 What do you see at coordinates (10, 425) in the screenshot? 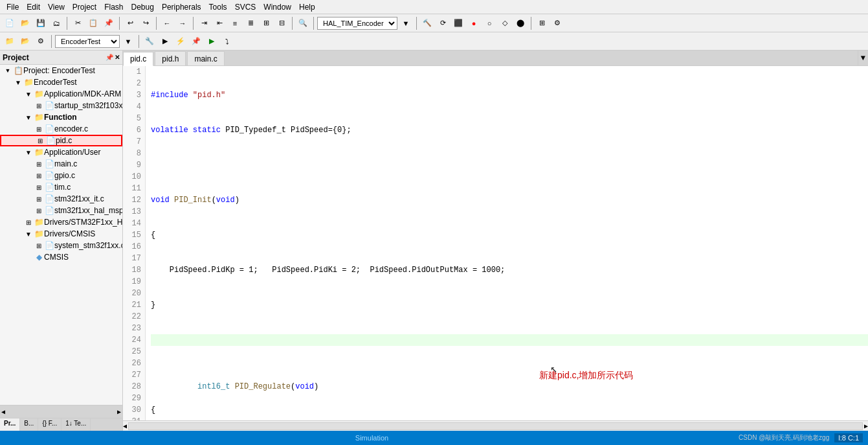
I see `tab-pr: Pr...` at bounding box center [10, 425].